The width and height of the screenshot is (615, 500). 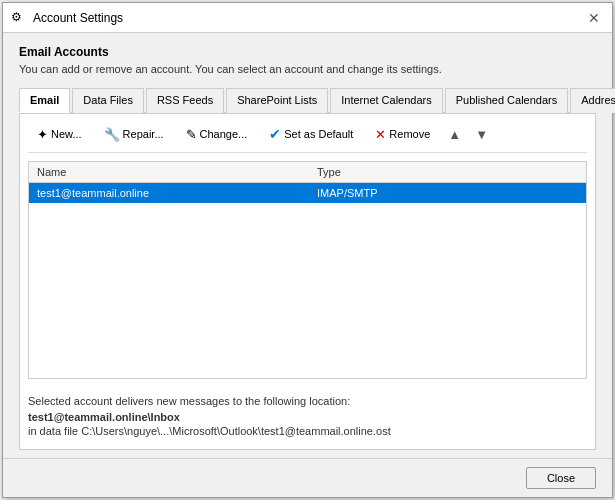 What do you see at coordinates (19, 18) in the screenshot?
I see `dialog-icon: ⚙` at bounding box center [19, 18].